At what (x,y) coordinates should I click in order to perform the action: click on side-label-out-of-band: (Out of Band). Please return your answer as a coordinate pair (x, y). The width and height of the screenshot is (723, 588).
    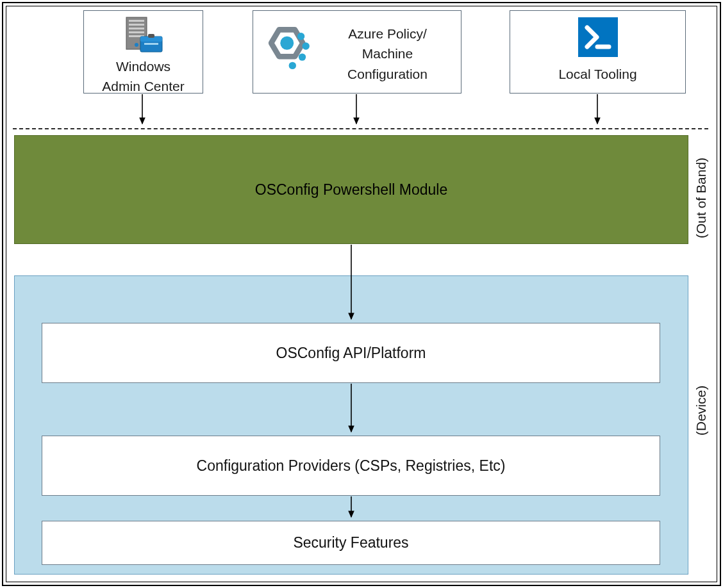
    Looking at the image, I should click on (701, 193).